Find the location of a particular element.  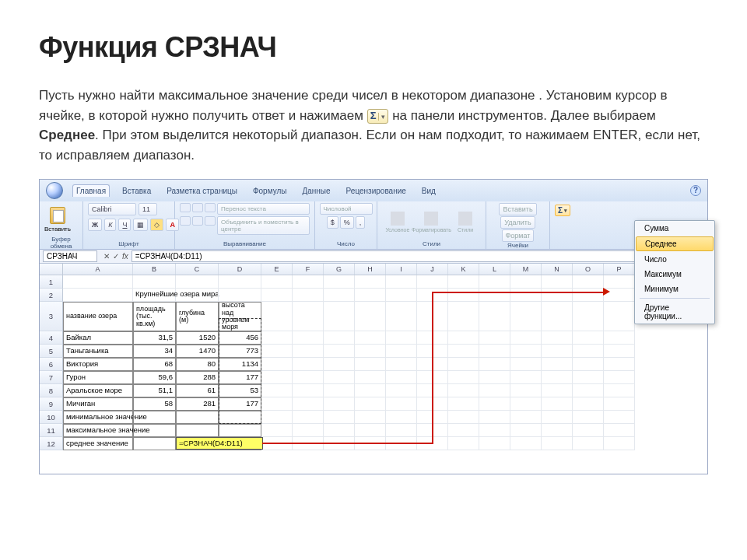

align-left-button is located at coordinates (185, 221).